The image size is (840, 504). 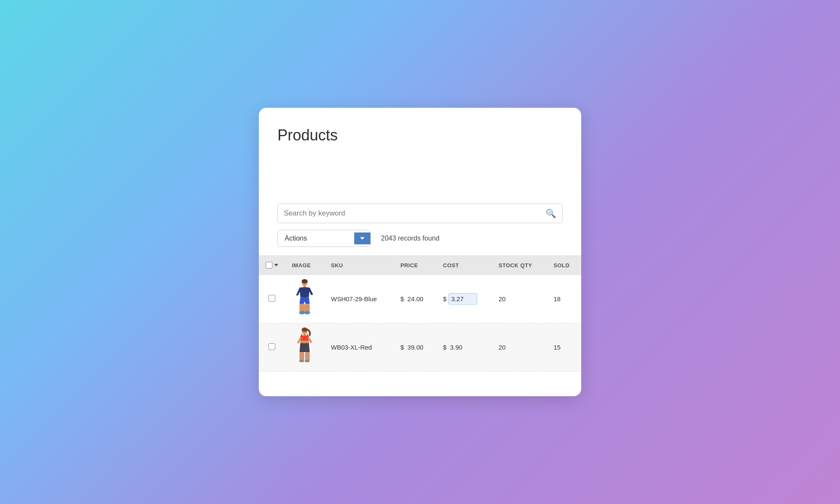 I want to click on row-price-1: $ 24.00, so click(x=415, y=299).